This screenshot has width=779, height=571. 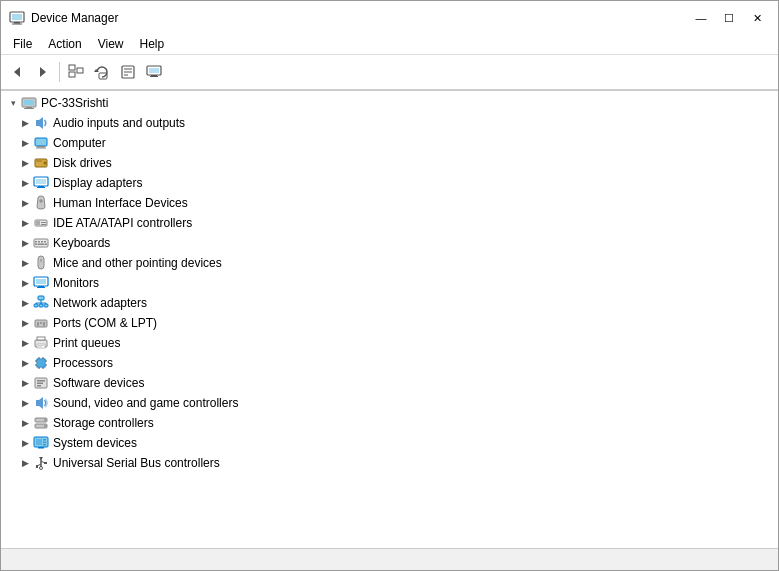 What do you see at coordinates (138, 263) in the screenshot?
I see `mouse-label: Mice and other pointing devices` at bounding box center [138, 263].